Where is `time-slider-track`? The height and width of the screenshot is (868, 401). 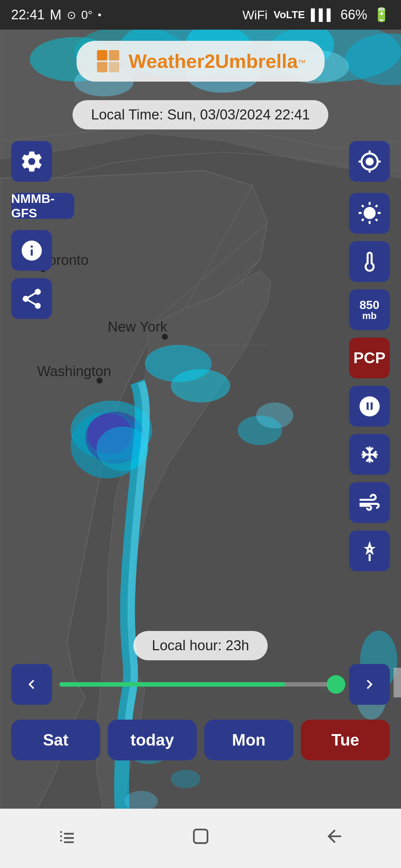 time-slider-track is located at coordinates (200, 684).